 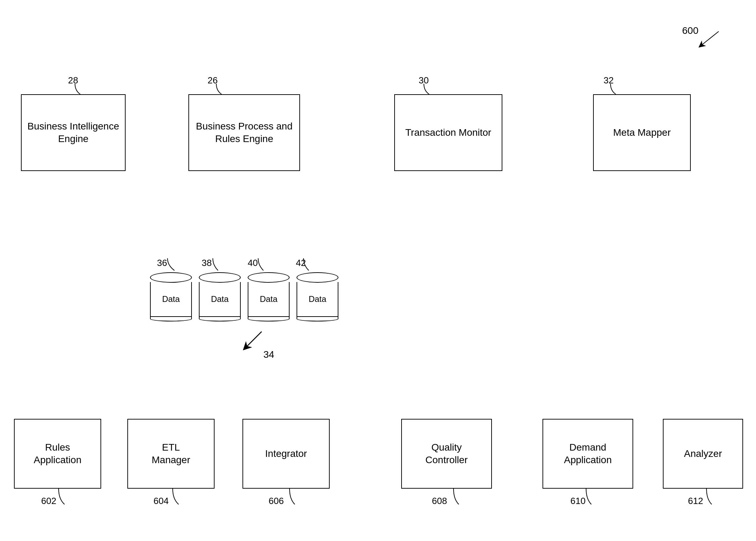 I want to click on cyl-40-bottom, so click(x=269, y=319).